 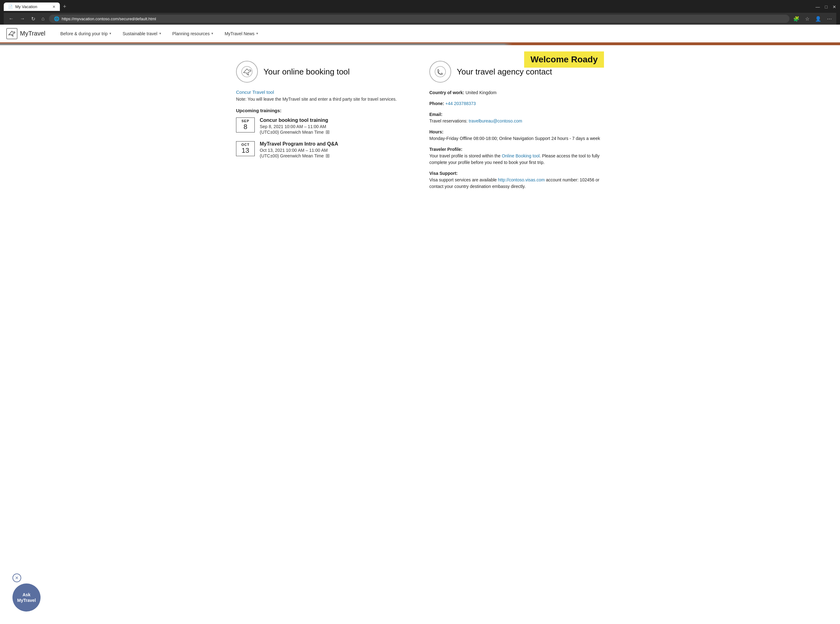 What do you see at coordinates (440, 72) in the screenshot?
I see `phone-icon-circle` at bounding box center [440, 72].